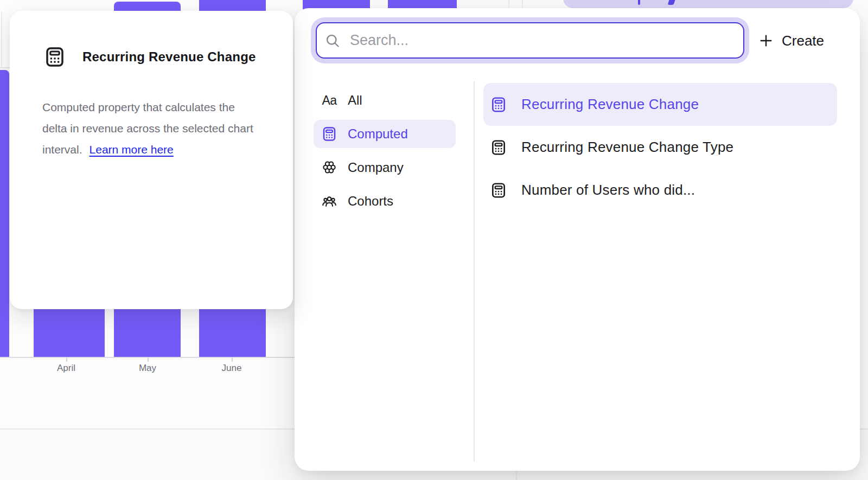 This screenshot has width=868, height=480. What do you see at coordinates (385, 100) in the screenshot?
I see `category-item-all: Aa All` at bounding box center [385, 100].